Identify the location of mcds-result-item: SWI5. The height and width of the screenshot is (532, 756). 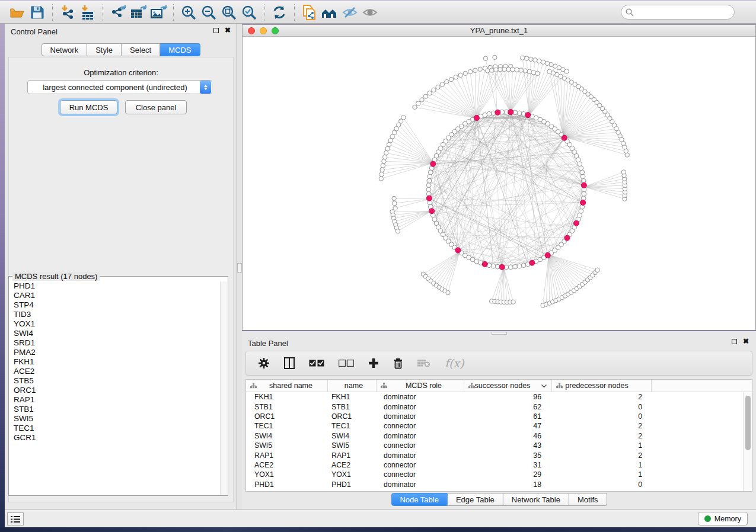
(117, 419).